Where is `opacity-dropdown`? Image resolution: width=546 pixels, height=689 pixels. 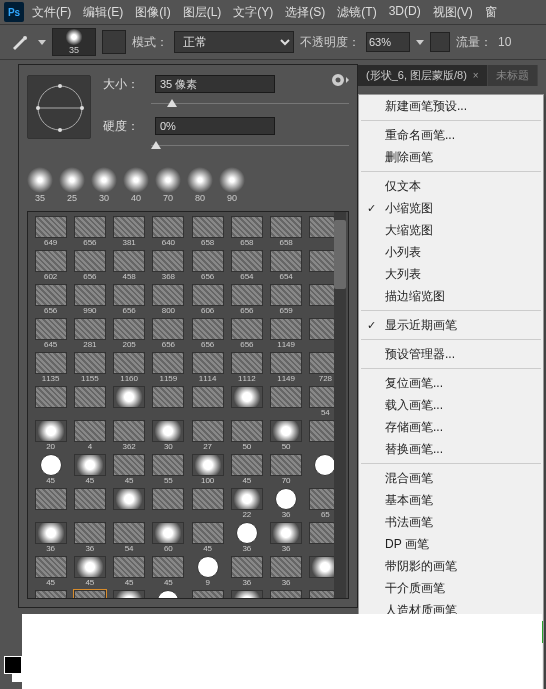 opacity-dropdown is located at coordinates (420, 42).